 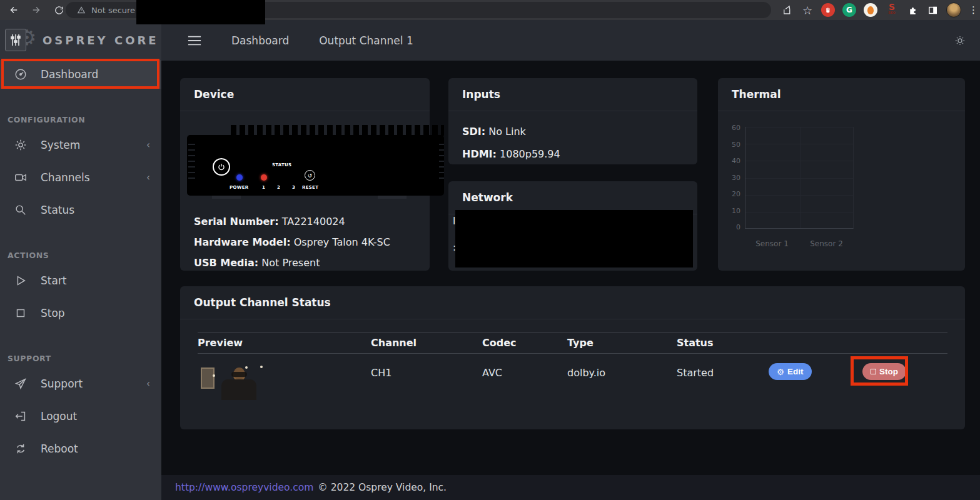 I want to click on sidebar-item-stop: Stop, so click(x=81, y=313).